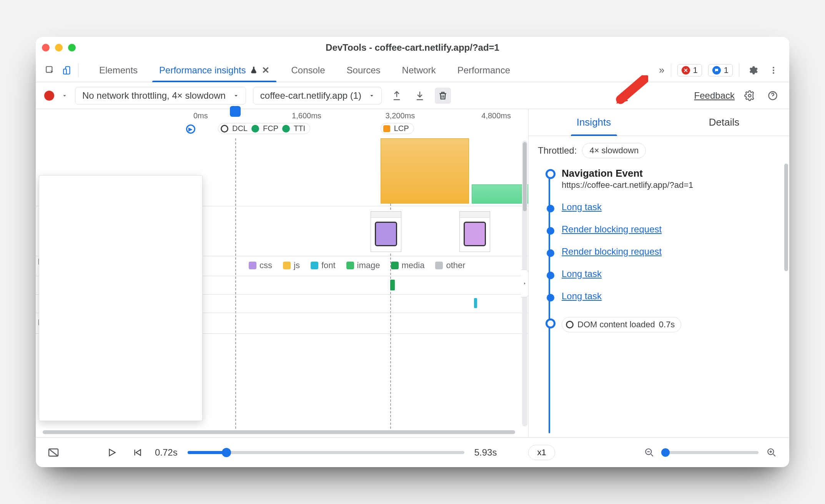  I want to click on ruler-tick: 0ms, so click(201, 116).